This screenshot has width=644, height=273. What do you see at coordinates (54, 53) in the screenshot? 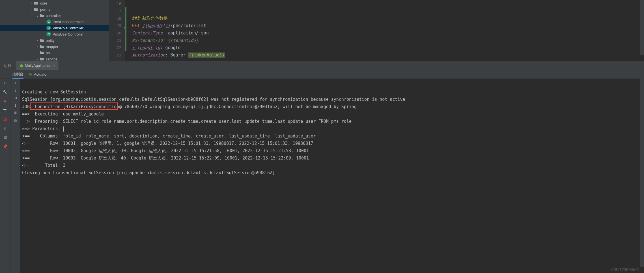
I see `tree-item-po: ›po` at bounding box center [54, 53].